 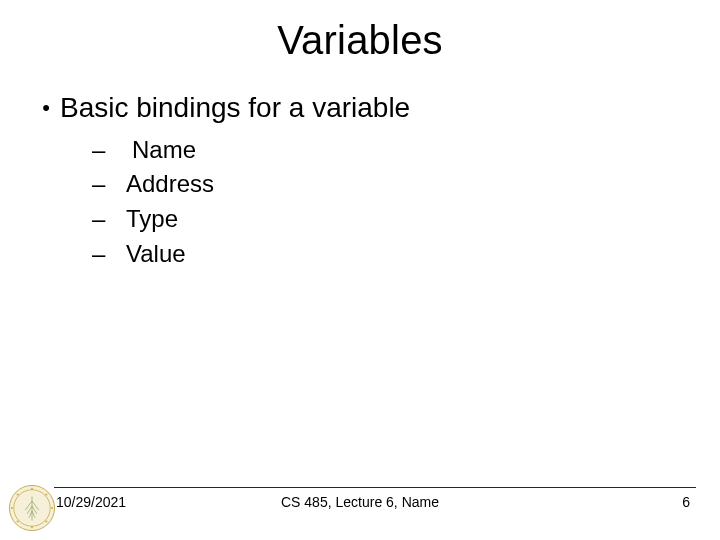 I want to click on sub-item-text: Type, so click(x=152, y=220).